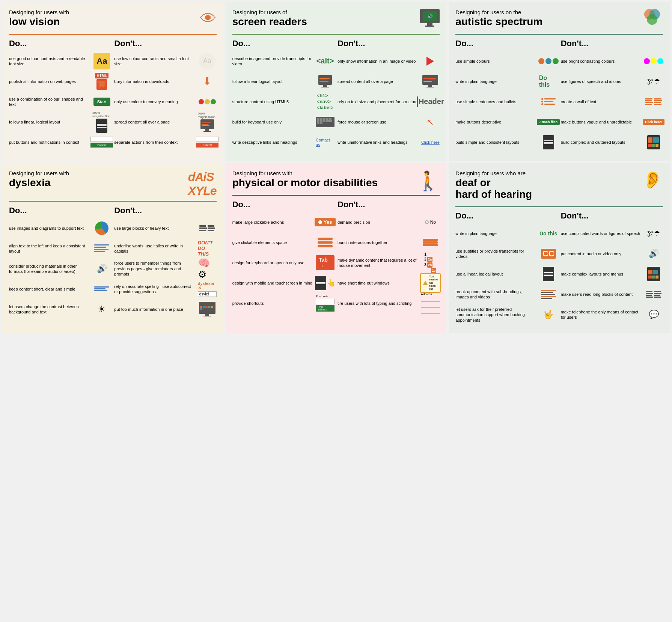  What do you see at coordinates (49, 309) in the screenshot?
I see `item-text: let users change the contrast between ba…` at bounding box center [49, 309].